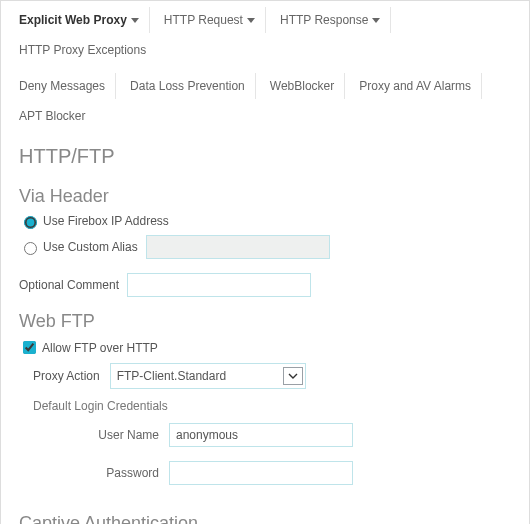 The width and height of the screenshot is (532, 524). What do you see at coordinates (265, 196) in the screenshot?
I see `section-via-header: Via Header` at bounding box center [265, 196].